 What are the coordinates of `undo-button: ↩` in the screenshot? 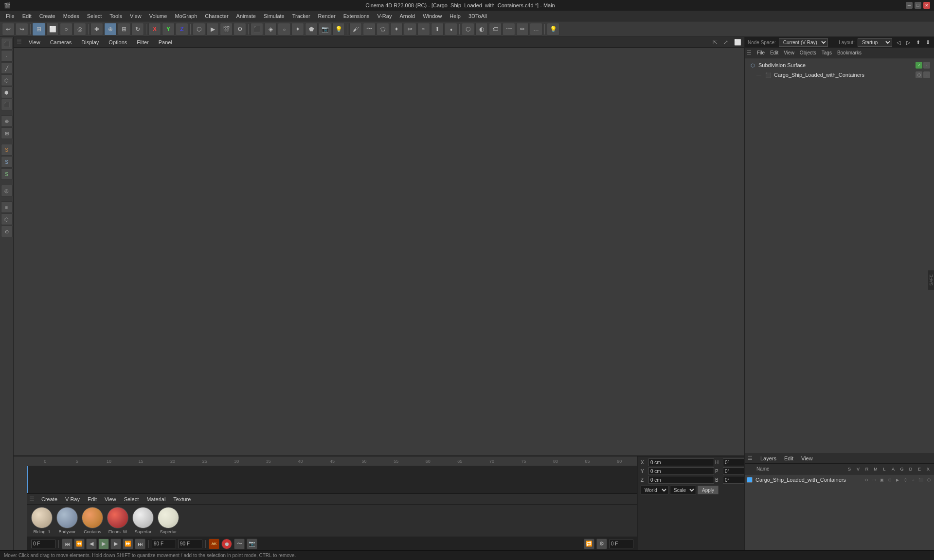 It's located at (8, 29).